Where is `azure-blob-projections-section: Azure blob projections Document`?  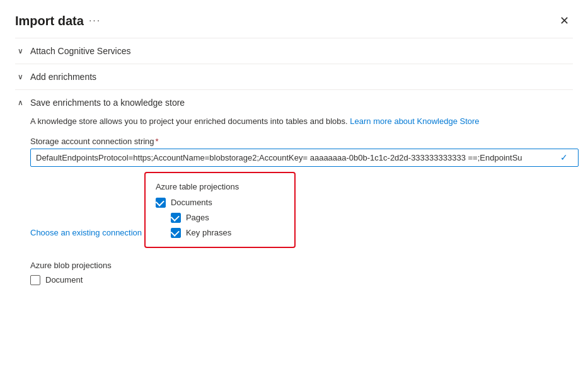
azure-blob-projections-section: Azure blob projections Document is located at coordinates (301, 273).